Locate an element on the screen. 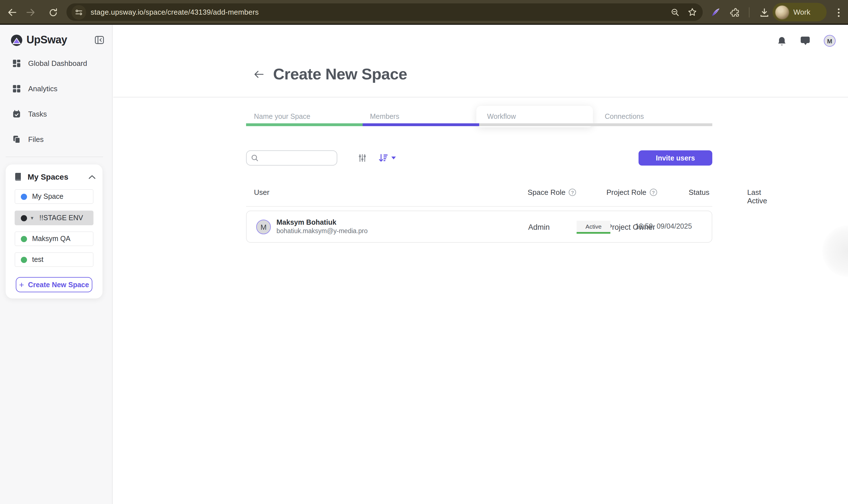 This screenshot has height=504, width=848. sidebar-divider is located at coordinates (54, 157).